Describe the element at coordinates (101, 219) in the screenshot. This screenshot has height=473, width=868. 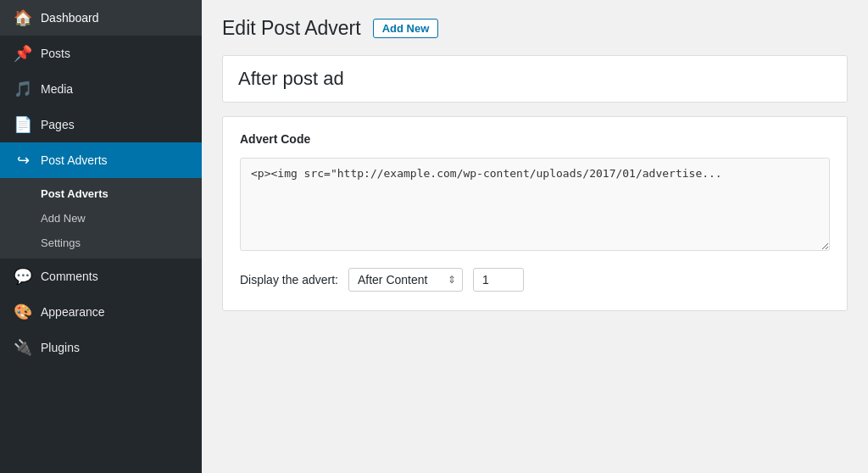
I see `sidebar-submenu-post-adverts: Post Adverts Add New Settings` at that location.